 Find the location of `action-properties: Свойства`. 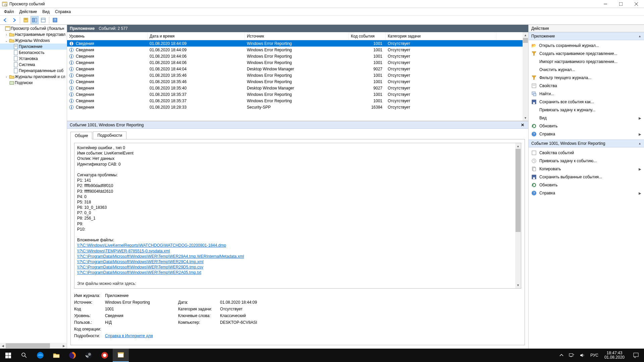

action-properties: Свойства is located at coordinates (586, 86).